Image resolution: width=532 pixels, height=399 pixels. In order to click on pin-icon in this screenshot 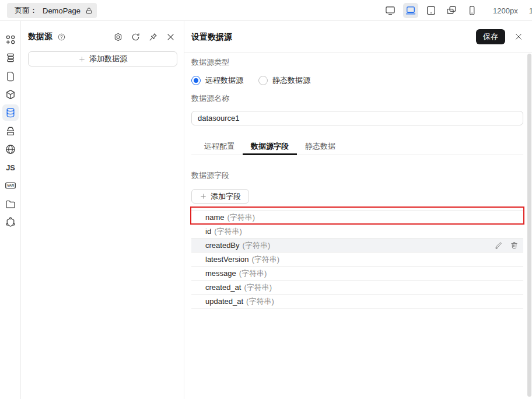, I will do `click(153, 37)`.